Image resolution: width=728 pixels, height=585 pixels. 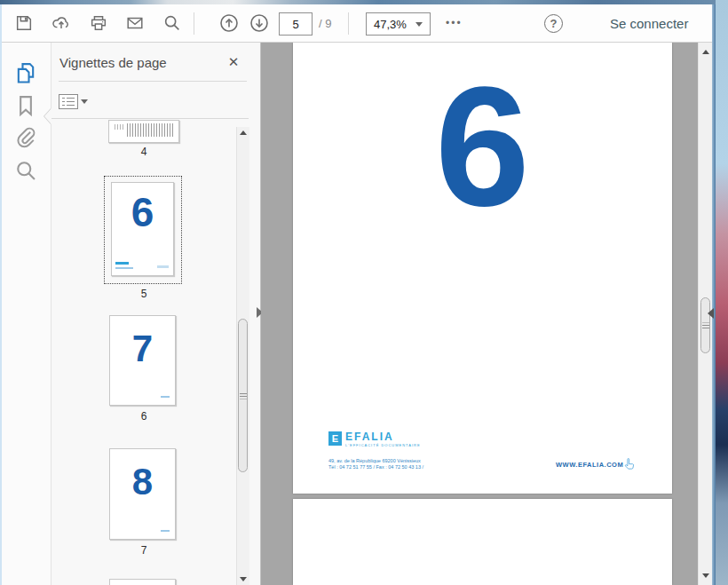 What do you see at coordinates (398, 24) in the screenshot?
I see `zoom-level-dropdown: 47,3%` at bounding box center [398, 24].